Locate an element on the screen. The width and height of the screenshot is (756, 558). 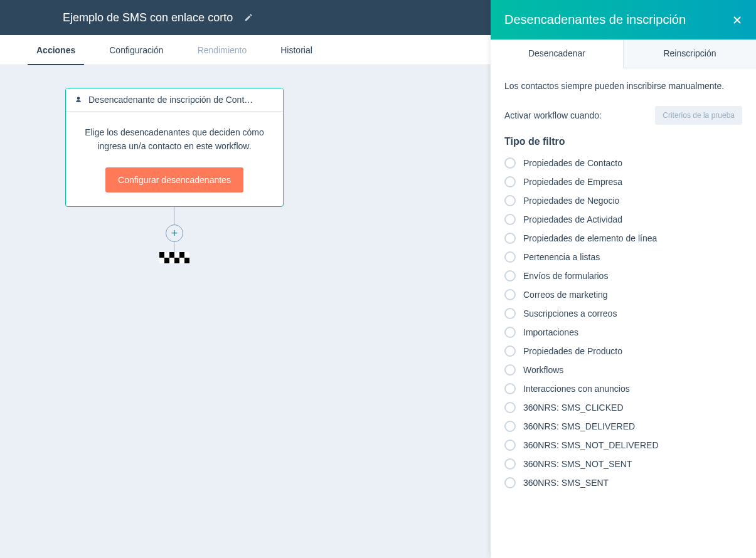
trigger-card-text: Elige los desencadenantes que deciden có… is located at coordinates (174, 139).